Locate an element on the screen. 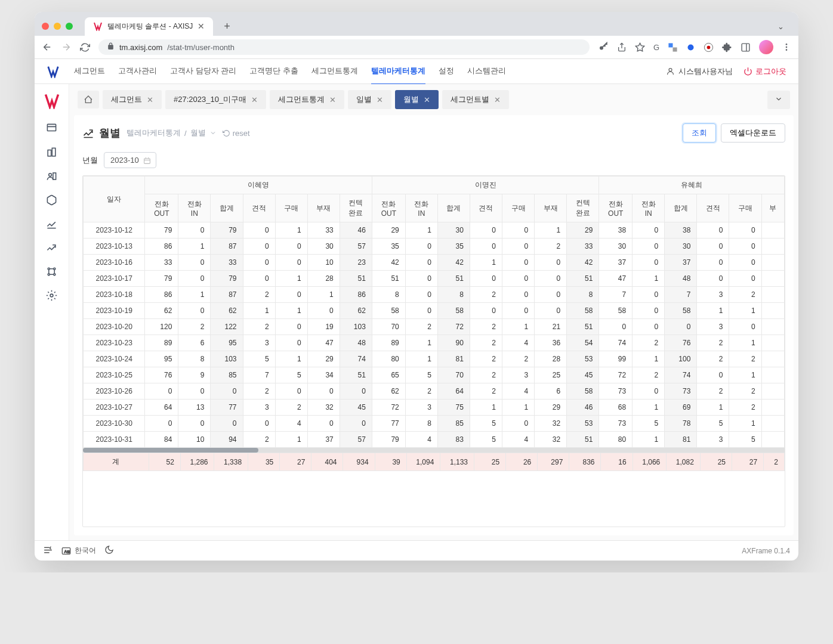 The width and height of the screenshot is (833, 644). breadcrumb-parent: 텔레마케터통계 is located at coordinates (154, 133).